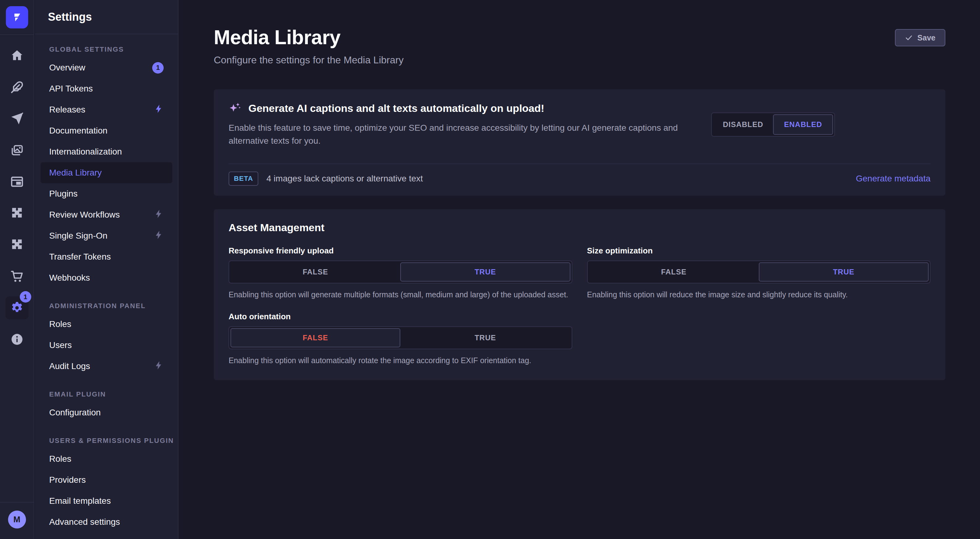 This screenshot has width=980, height=539. I want to click on sidebar-item-configuration: Configuration, so click(107, 413).